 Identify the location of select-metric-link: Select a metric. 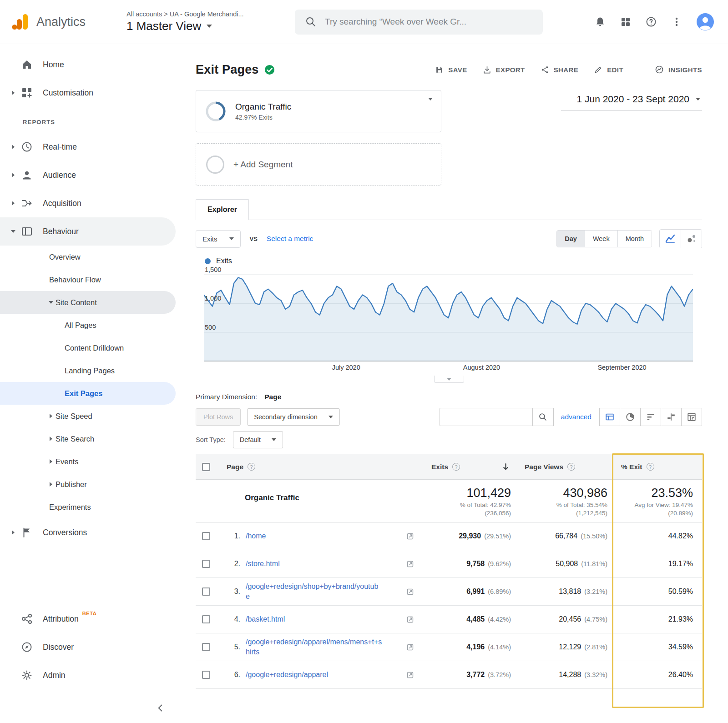
(290, 239).